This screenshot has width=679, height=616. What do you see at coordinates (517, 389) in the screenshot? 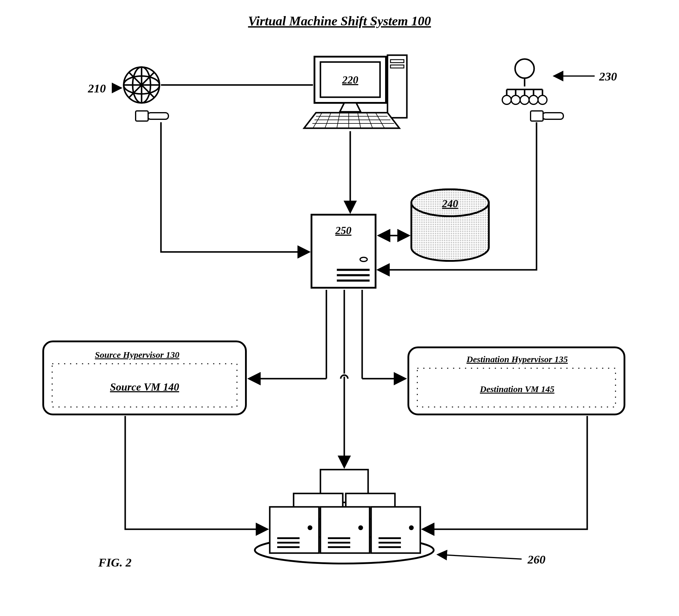
I see `dest-vm-label: Destination VM 145` at bounding box center [517, 389].